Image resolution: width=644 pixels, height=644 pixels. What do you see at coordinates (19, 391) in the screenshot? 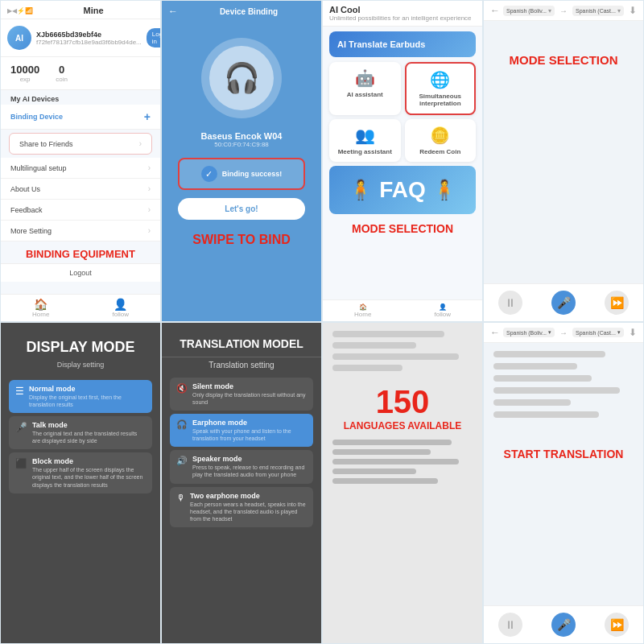
I see `normal-mode-icon: ☰` at bounding box center [19, 391].